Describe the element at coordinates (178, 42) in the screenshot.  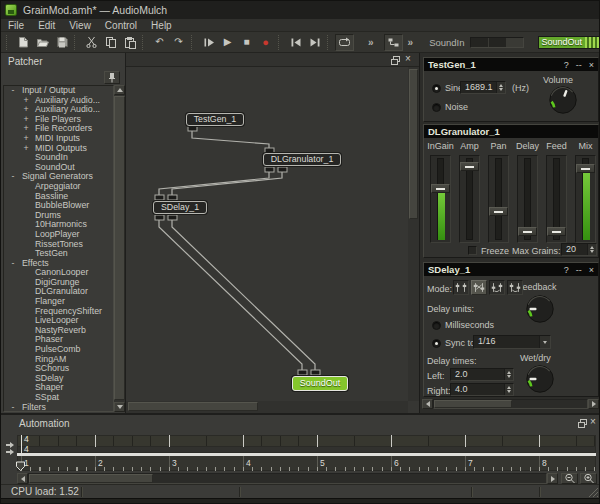
I see `redo-button: ↷` at that location.